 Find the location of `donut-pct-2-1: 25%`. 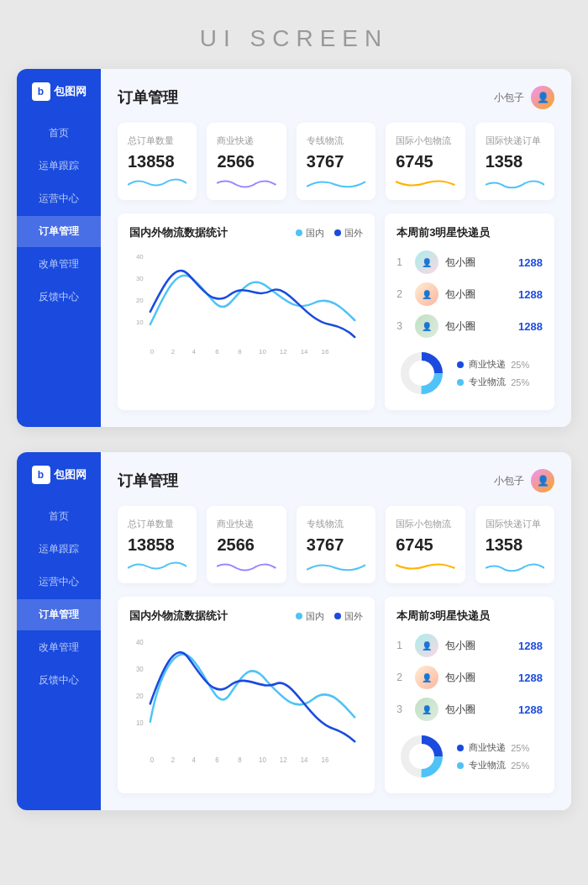

donut-pct-2-1: 25% is located at coordinates (520, 748).